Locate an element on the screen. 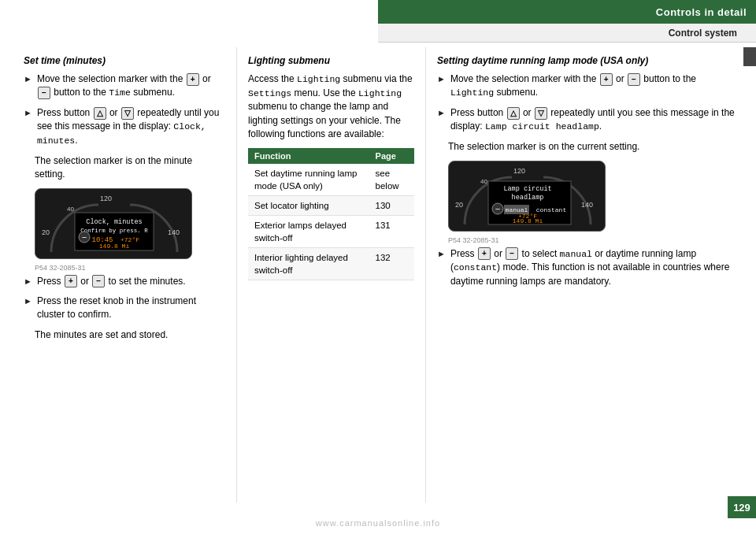  right-note-1: The selection marker is on the current s… is located at coordinates (594, 146).